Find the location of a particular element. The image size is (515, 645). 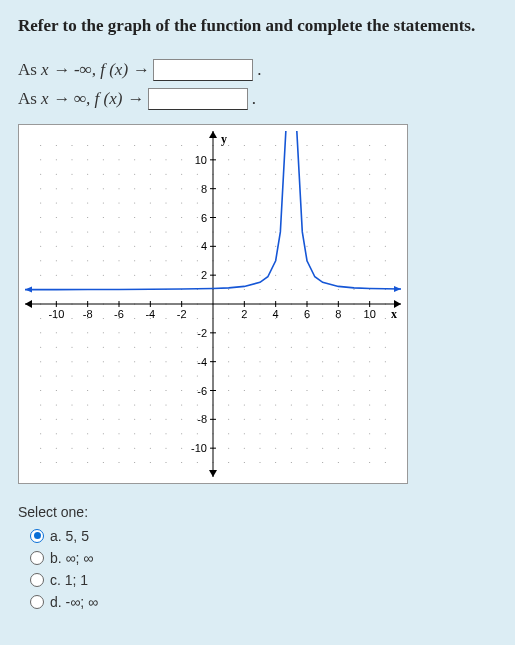

option-b: b. ∞; ∞ is located at coordinates (264, 558).